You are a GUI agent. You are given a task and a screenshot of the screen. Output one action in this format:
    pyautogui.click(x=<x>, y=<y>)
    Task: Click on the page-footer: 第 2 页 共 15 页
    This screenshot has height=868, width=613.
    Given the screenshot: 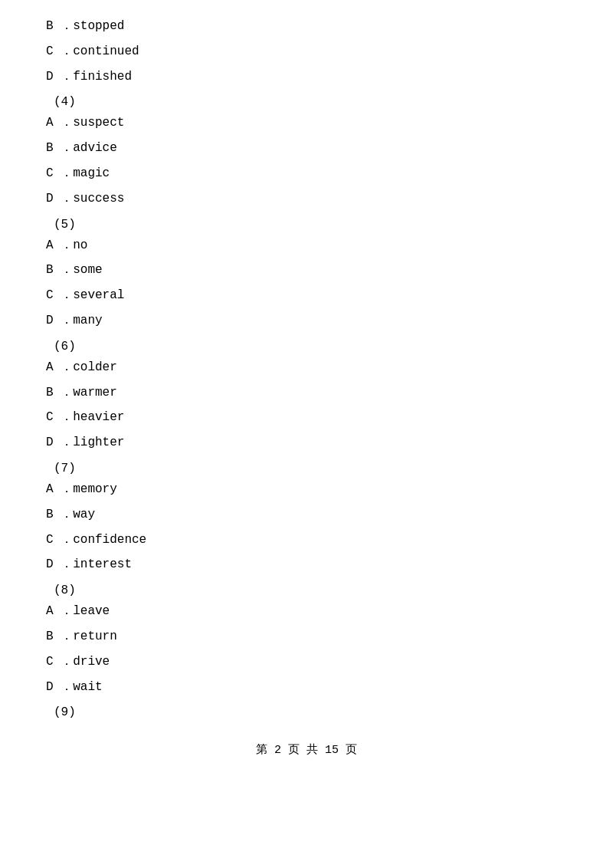 What is the action you would take?
    pyautogui.click(x=306, y=750)
    